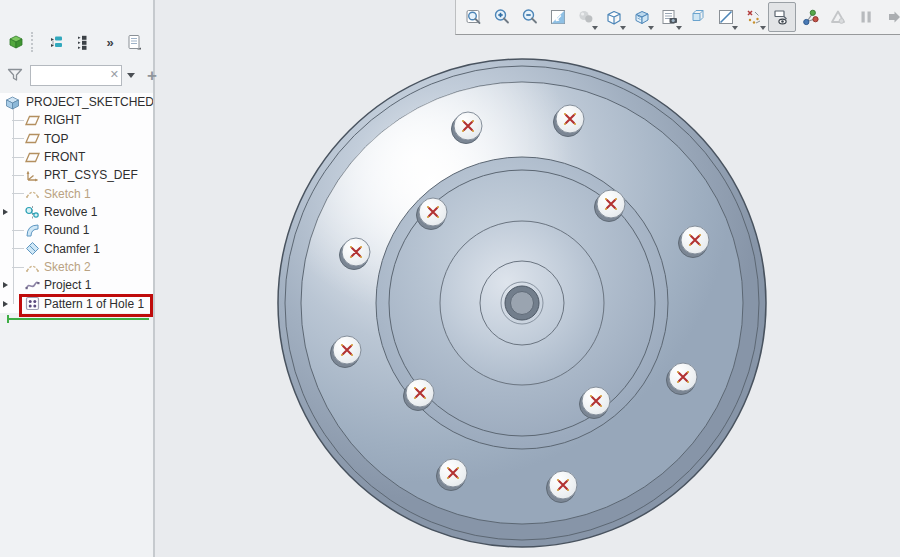 The width and height of the screenshot is (900, 557). Describe the element at coordinates (76, 285) in the screenshot. I see `tree-item-project-1: Project 1` at that location.